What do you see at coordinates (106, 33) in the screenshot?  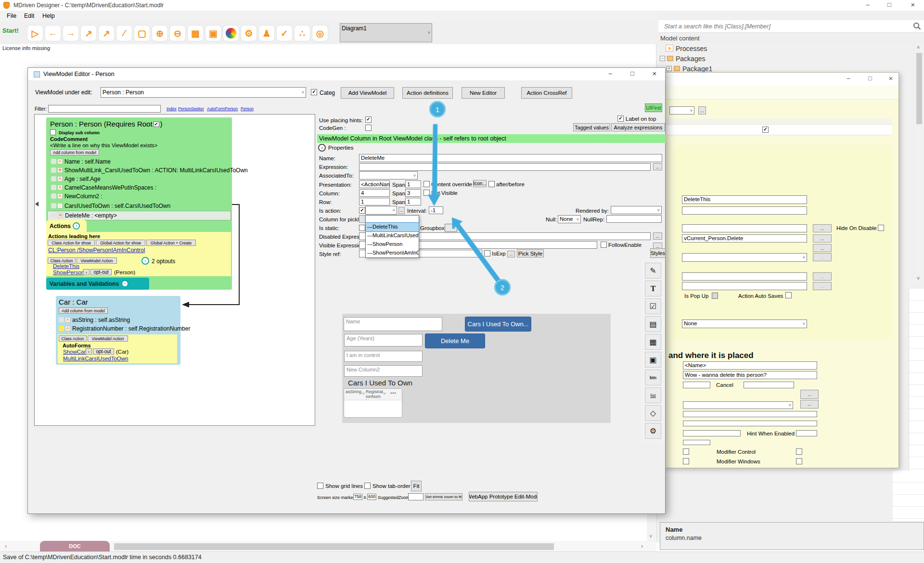 I see `generalization-arrow-icon: ↗` at bounding box center [106, 33].